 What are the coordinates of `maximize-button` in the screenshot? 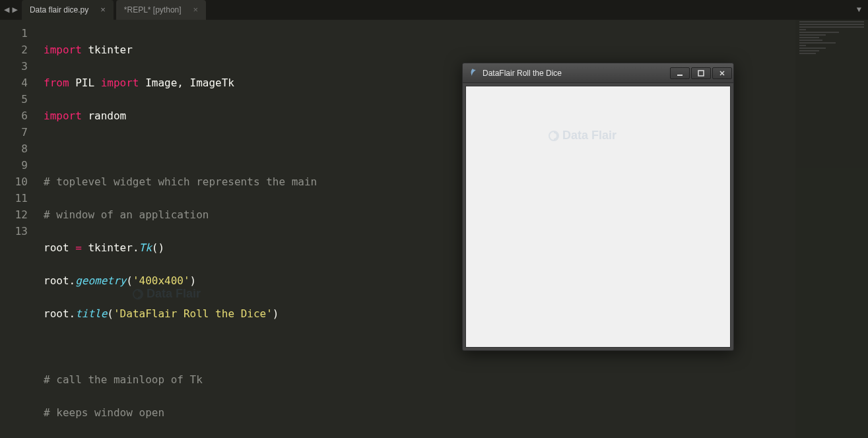 It's located at (701, 73).